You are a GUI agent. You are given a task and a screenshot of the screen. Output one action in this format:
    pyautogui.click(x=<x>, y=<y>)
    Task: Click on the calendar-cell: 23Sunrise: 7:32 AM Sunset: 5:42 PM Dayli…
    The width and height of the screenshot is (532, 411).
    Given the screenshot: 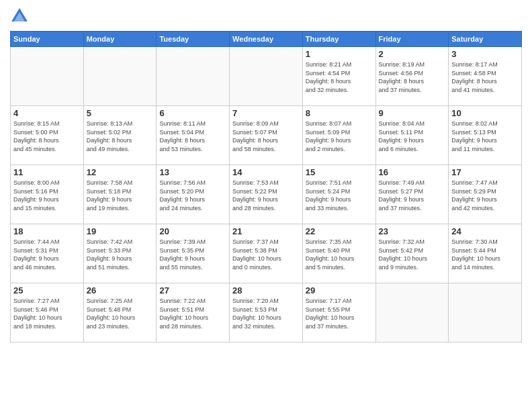 What is the action you would take?
    pyautogui.click(x=412, y=254)
    